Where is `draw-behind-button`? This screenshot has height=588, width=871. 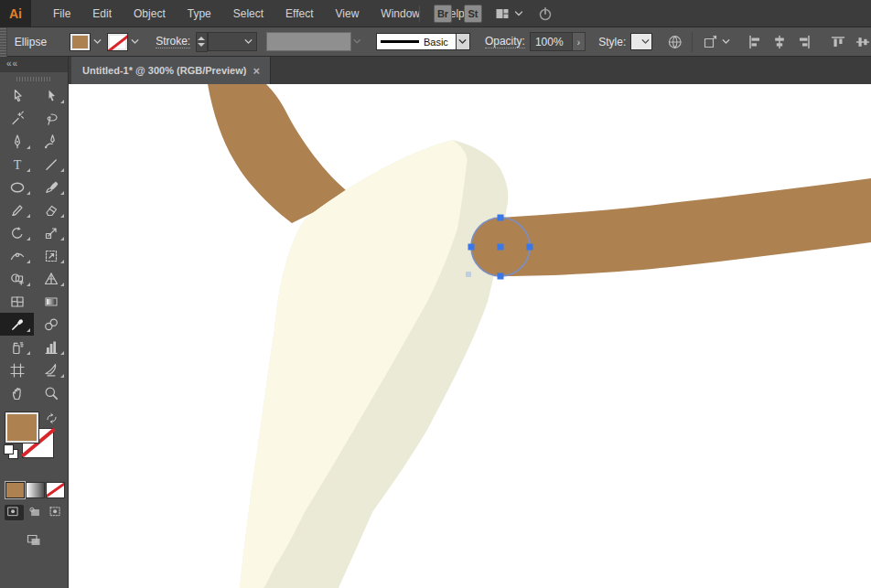
draw-behind-button is located at coordinates (35, 512).